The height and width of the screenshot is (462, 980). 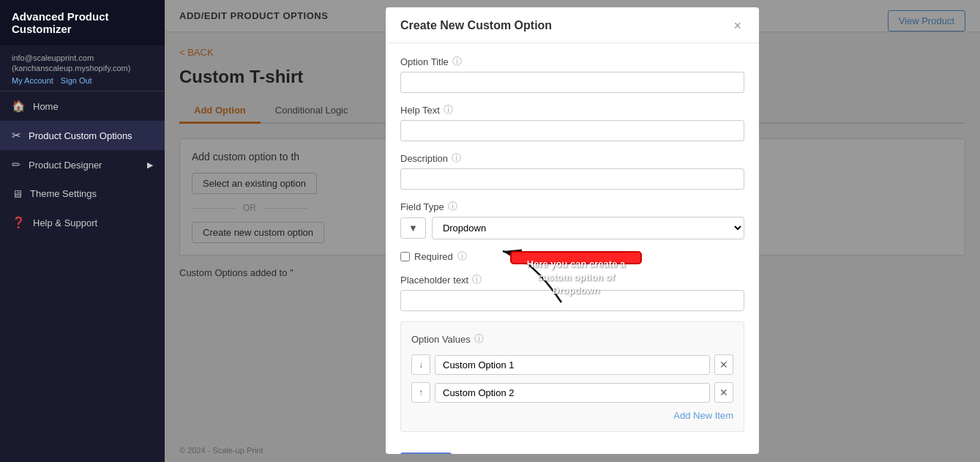 I want to click on my-account-link: My Account, so click(x=32, y=81).